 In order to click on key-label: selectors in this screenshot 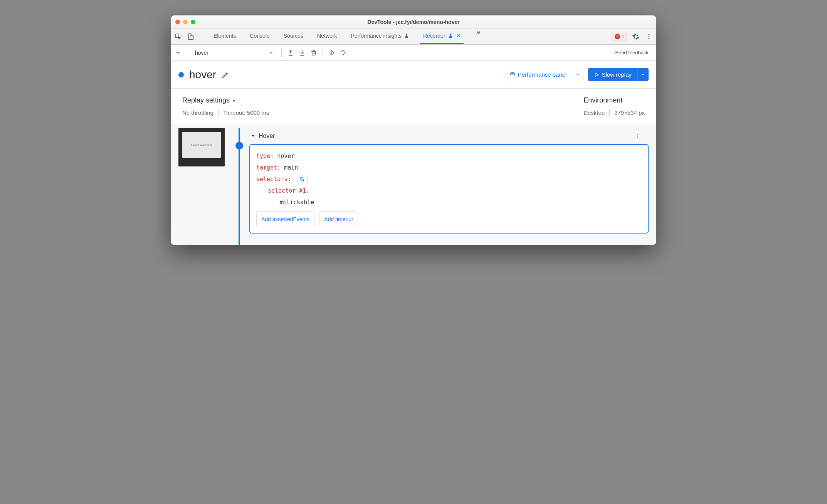, I will do `click(272, 179)`.